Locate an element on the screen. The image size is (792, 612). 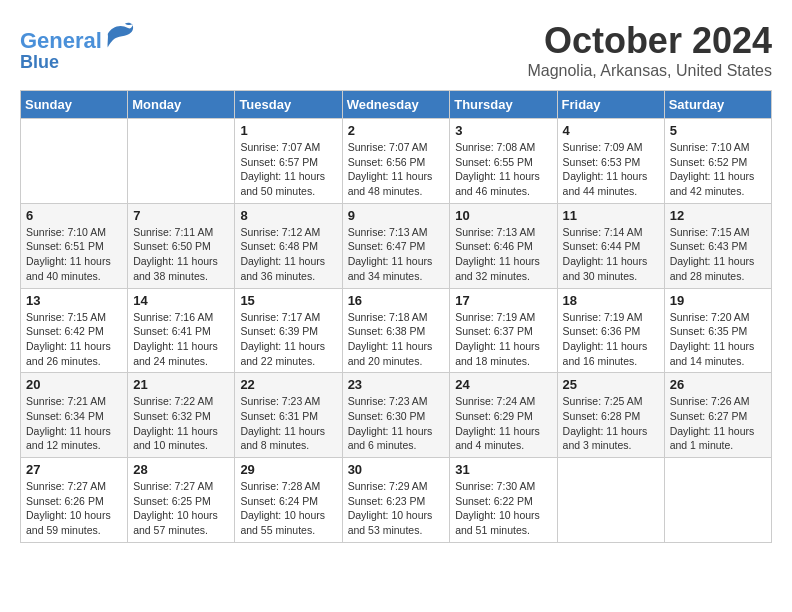
calendar-cell: 4Sunrise: 7:09 AM Sunset: 6:53 PM Daylig… is located at coordinates (610, 162).